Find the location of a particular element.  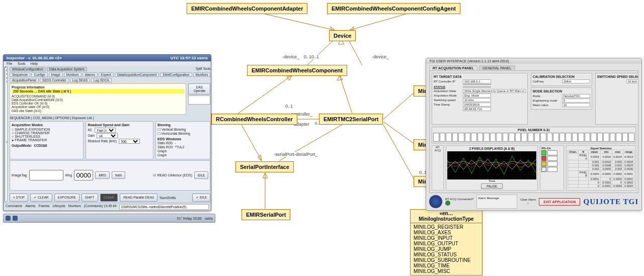

mode-value: Nebula(TGI) is located at coordinates (576, 96).